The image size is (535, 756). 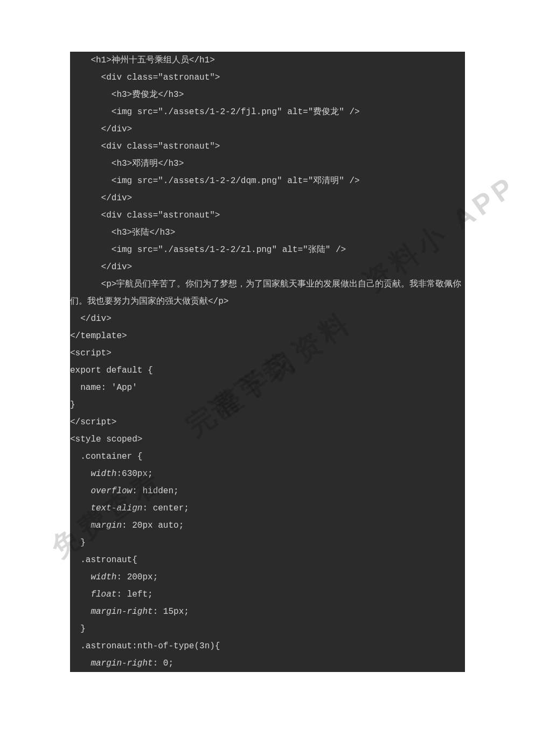 What do you see at coordinates (267, 250) in the screenshot?
I see `code-line: <img src="./assets/1-2-2/zl.png" alt="张陆…` at bounding box center [267, 250].